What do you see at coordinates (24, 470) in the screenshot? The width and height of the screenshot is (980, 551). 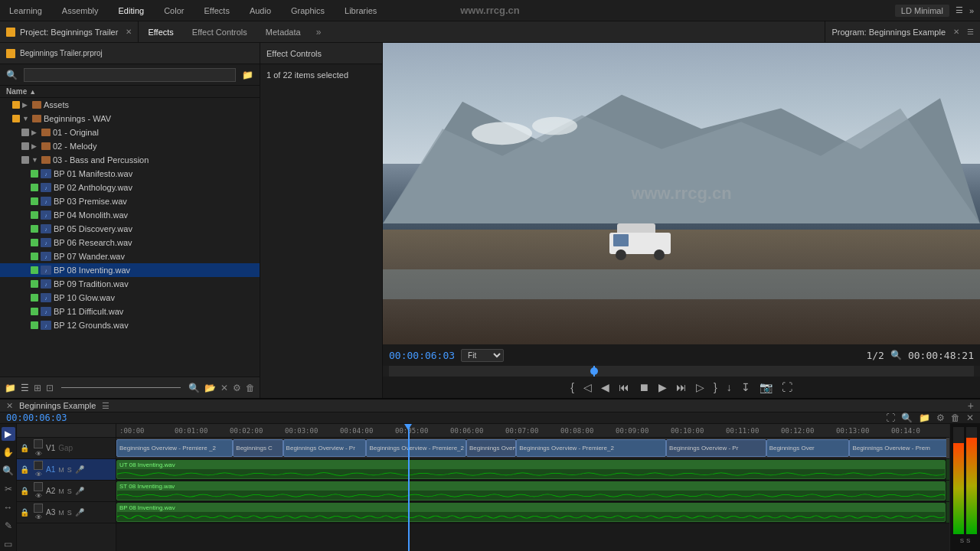 I see `a1-lock-icon: 🔒` at bounding box center [24, 470].